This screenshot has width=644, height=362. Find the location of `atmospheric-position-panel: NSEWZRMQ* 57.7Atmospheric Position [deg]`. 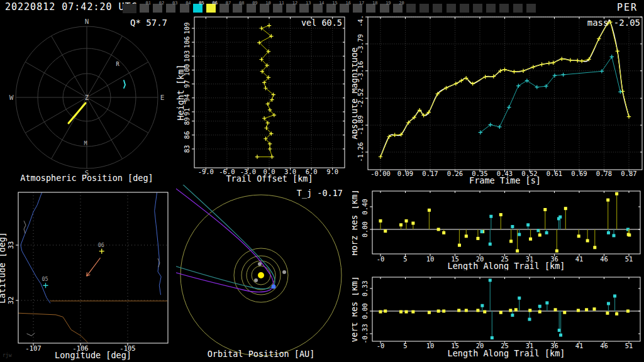

atmospheric-position-panel: NSEWZRMQ* 57.7Atmospheric Position [deg] is located at coordinates (88, 100).